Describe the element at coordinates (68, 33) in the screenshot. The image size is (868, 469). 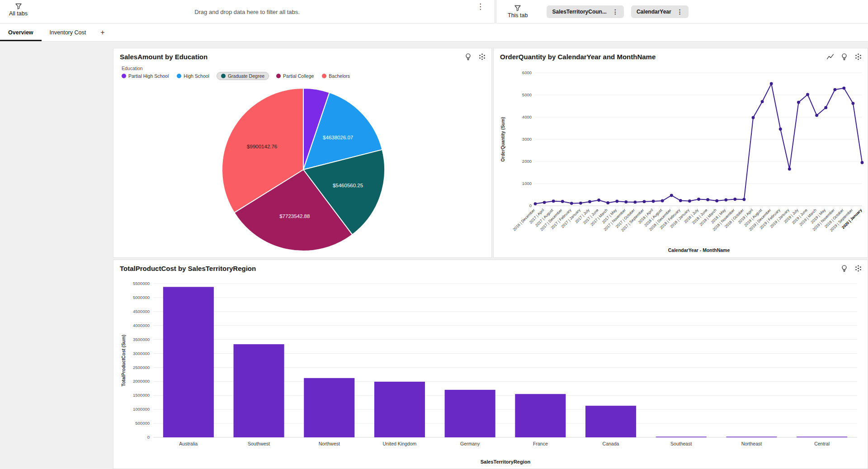
I see `tab-inventory-cost: Inventory Cost` at that location.